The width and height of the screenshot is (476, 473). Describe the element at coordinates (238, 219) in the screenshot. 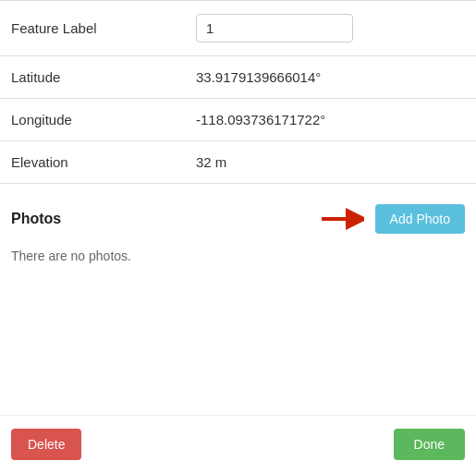

I see `photos-header: Photos Add Photo` at that location.